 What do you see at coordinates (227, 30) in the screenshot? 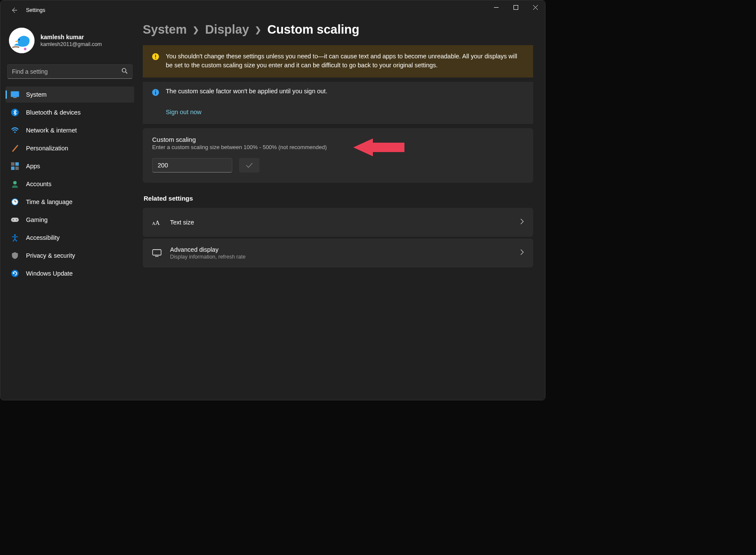
I see `breadcrumb-display: Display` at bounding box center [227, 30].